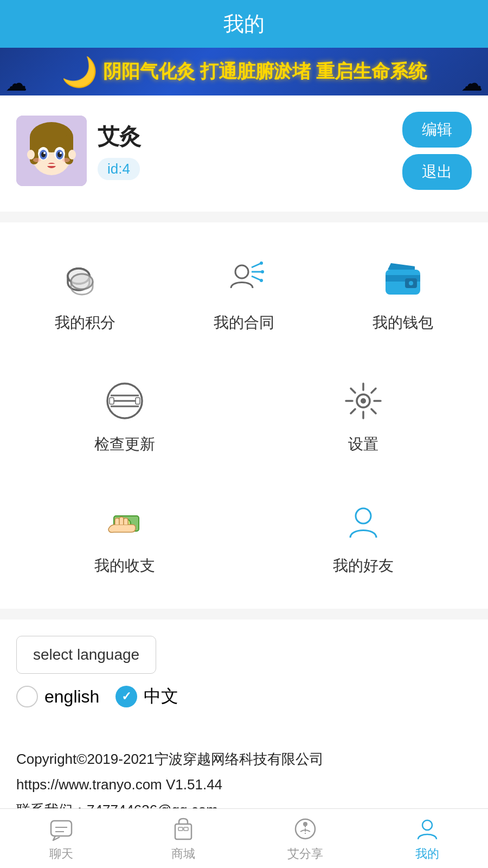  Describe the element at coordinates (244, 154) in the screenshot. I see `profile-section: 艾灸 id:4 编辑 退出` at that location.